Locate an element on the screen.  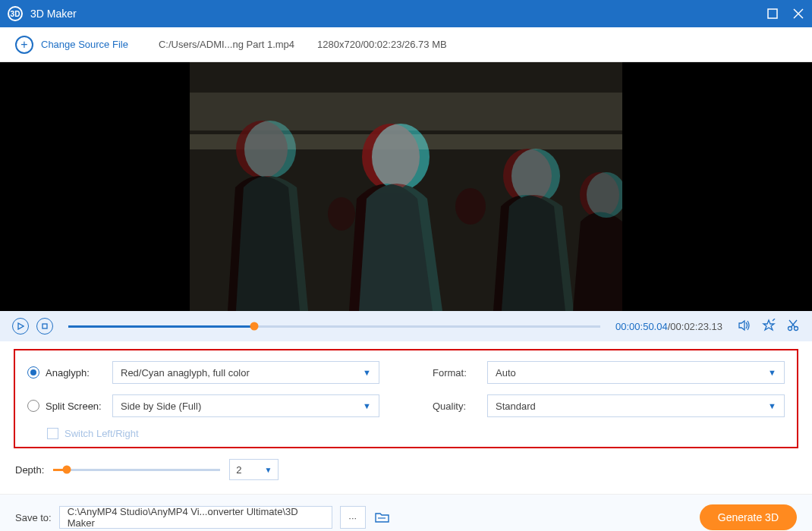
save-path-value: C:\AnyMP4 Studio\AnyMP4 Vi...onverter Ul… is located at coordinates (196, 517).